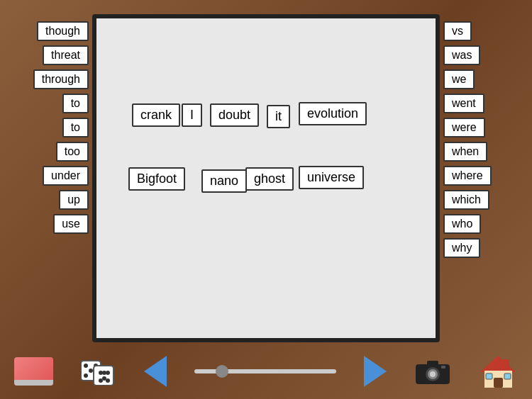 This screenshot has width=532, height=399. Describe the element at coordinates (65, 176) in the screenshot. I see `sidebar-left-word-6: under` at that location.